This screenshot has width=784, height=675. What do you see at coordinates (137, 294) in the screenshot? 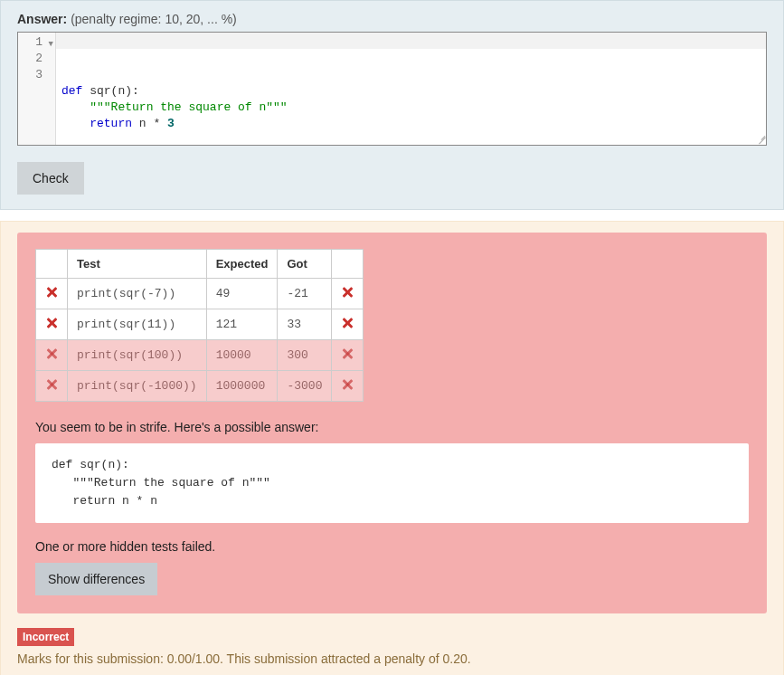
I see `test-cell: print(sqr(-7))` at bounding box center [137, 294].